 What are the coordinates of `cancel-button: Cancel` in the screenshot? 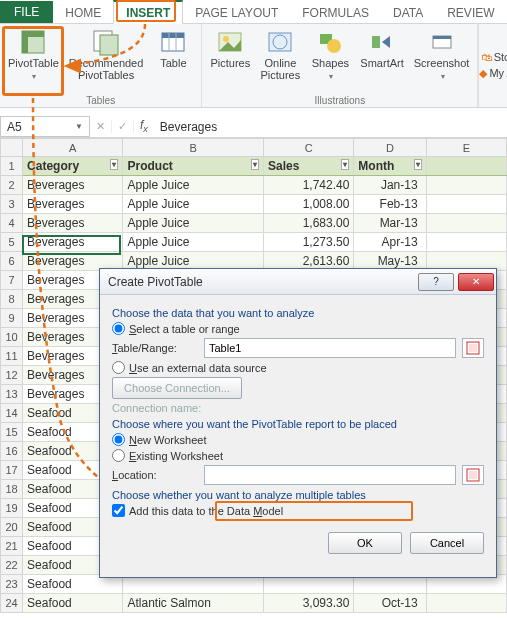 It's located at (447, 543).